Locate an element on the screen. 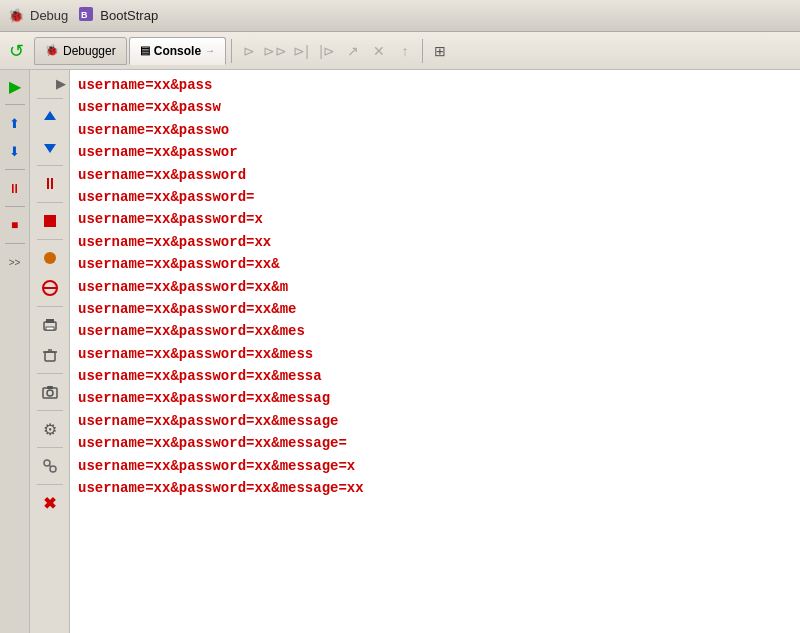 The width and height of the screenshot is (800, 633). console-line: username=xx&password=xx&message=x is located at coordinates (435, 466).